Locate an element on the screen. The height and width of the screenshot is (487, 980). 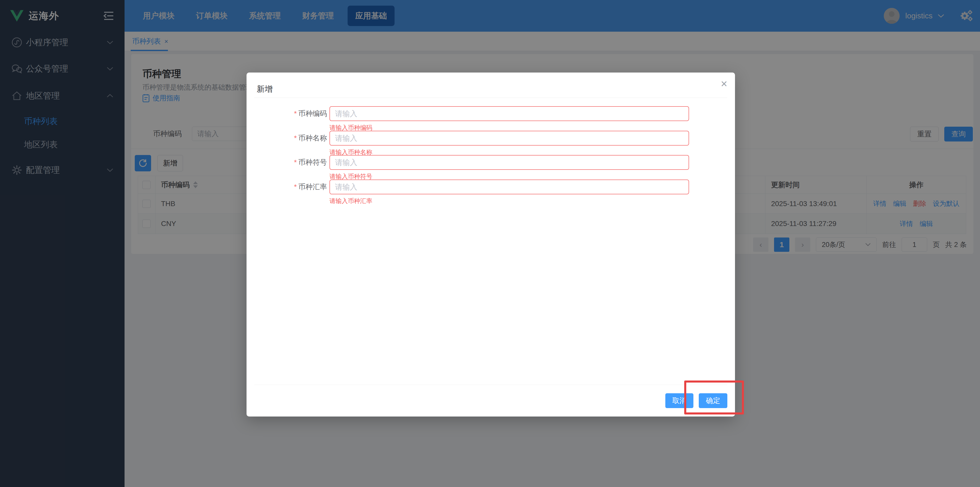
annotation-highlight-box is located at coordinates (714, 398).